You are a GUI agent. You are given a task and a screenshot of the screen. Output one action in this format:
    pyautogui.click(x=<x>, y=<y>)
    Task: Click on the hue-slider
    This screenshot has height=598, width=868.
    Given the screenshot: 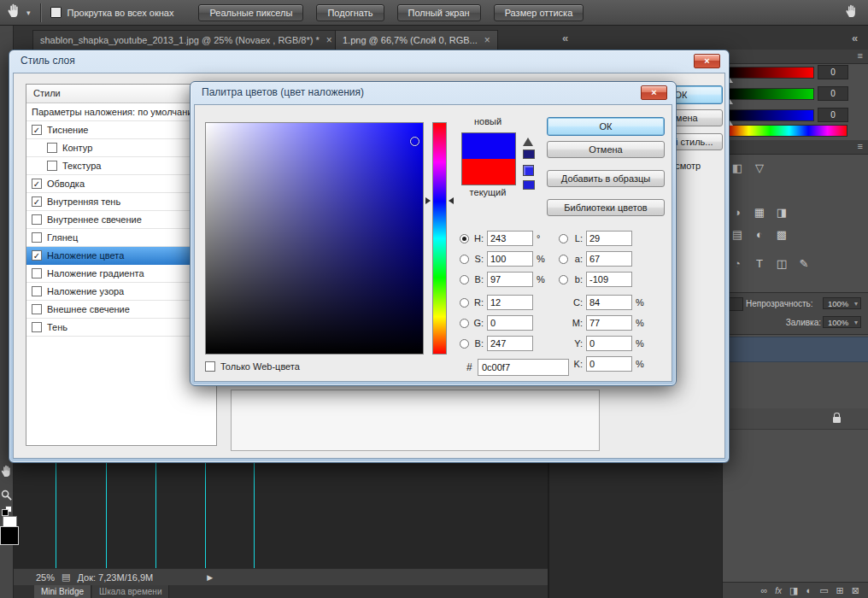 What is the action you would take?
    pyautogui.click(x=439, y=238)
    